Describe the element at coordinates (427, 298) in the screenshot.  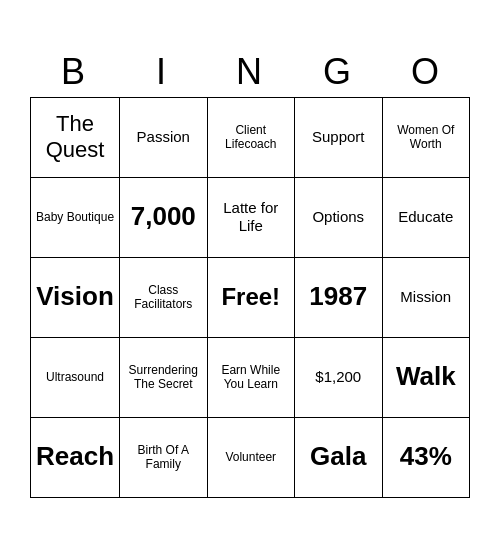
I see `cell-r2-c4: Mission` at that location.